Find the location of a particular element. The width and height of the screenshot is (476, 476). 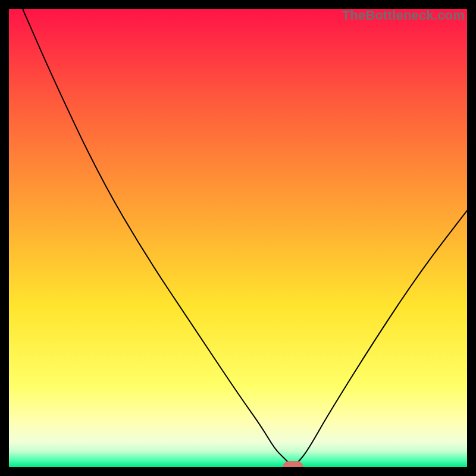

watermark-text: TheBottleneck.com is located at coordinates (403, 15).